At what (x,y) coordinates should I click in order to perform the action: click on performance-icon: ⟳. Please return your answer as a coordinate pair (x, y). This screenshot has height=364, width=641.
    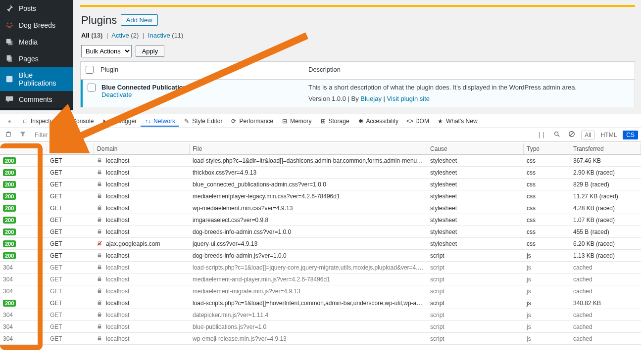
    Looking at the image, I should click on (234, 121).